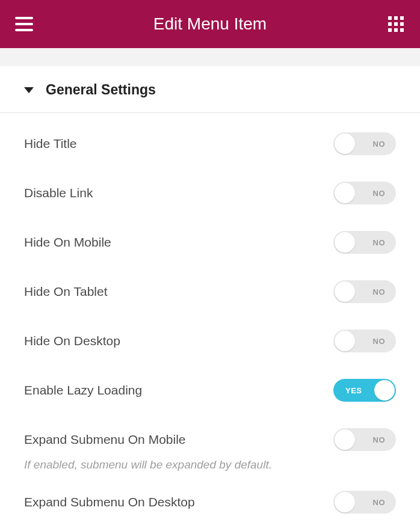 This screenshot has height=522, width=420. I want to click on setting-row: Expand Submenu On DesktopNO, so click(210, 500).